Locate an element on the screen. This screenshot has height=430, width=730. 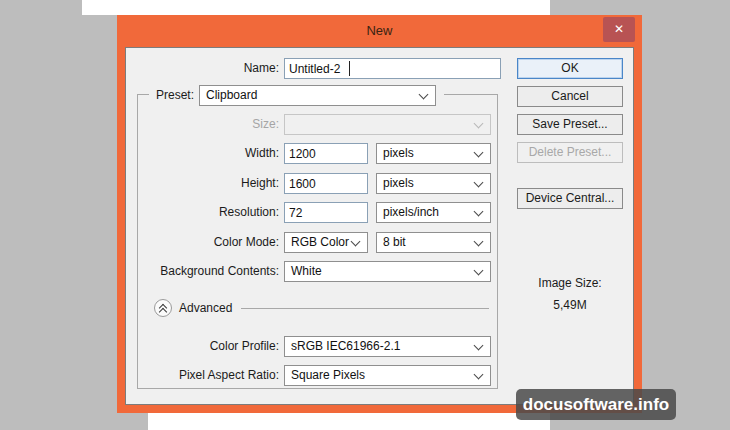
image-size-value: 5,49M is located at coordinates (570, 305).